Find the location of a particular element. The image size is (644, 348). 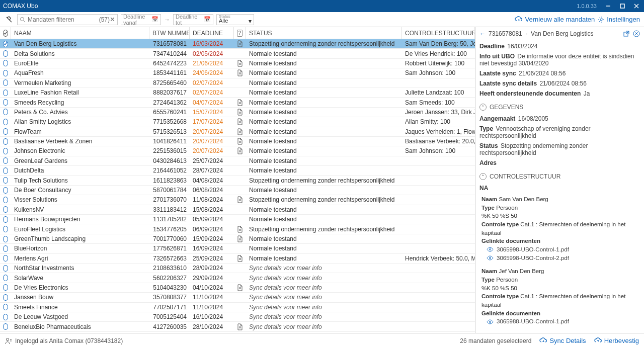

table-row: Vermeulen Marketing872566546002/07/2024N… is located at coordinates (237, 83).